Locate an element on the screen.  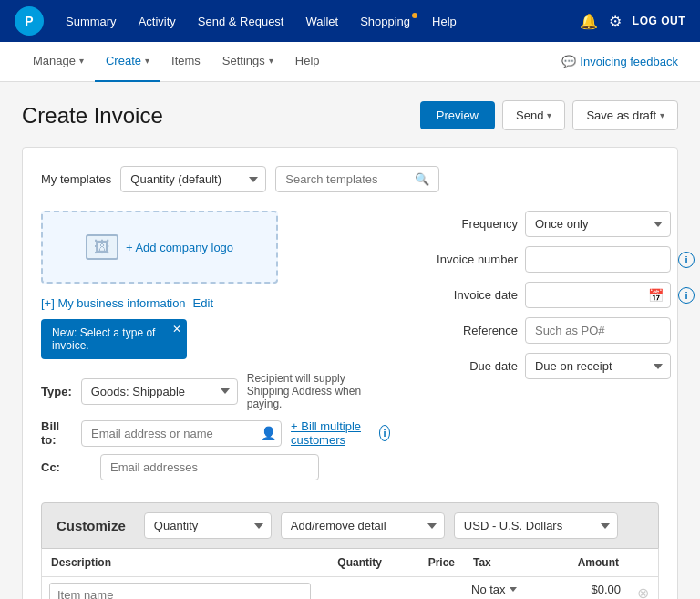
nav-summary: Summary is located at coordinates (91, 22).